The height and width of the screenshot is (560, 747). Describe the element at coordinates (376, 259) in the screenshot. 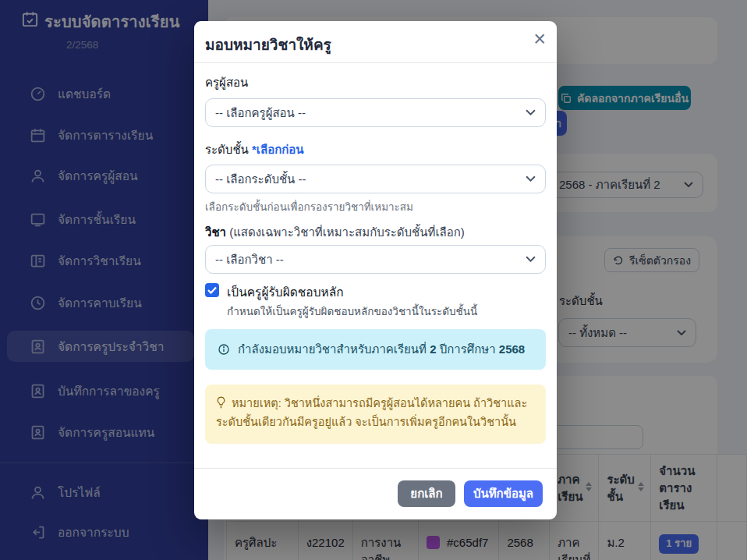

I see `subject-select: -- เลือกวิชา --` at that location.